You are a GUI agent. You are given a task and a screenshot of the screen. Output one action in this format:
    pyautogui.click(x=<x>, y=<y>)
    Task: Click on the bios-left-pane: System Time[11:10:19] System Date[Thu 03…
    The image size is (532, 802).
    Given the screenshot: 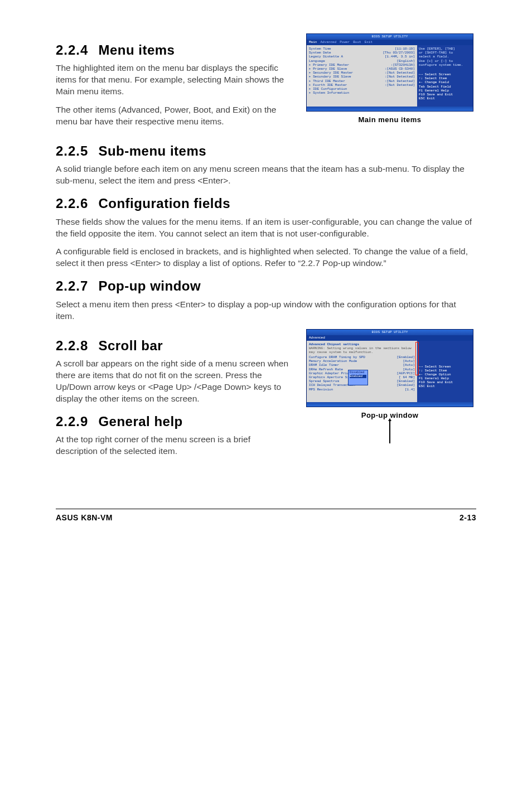 What is the action you would take?
    pyautogui.click(x=362, y=76)
    